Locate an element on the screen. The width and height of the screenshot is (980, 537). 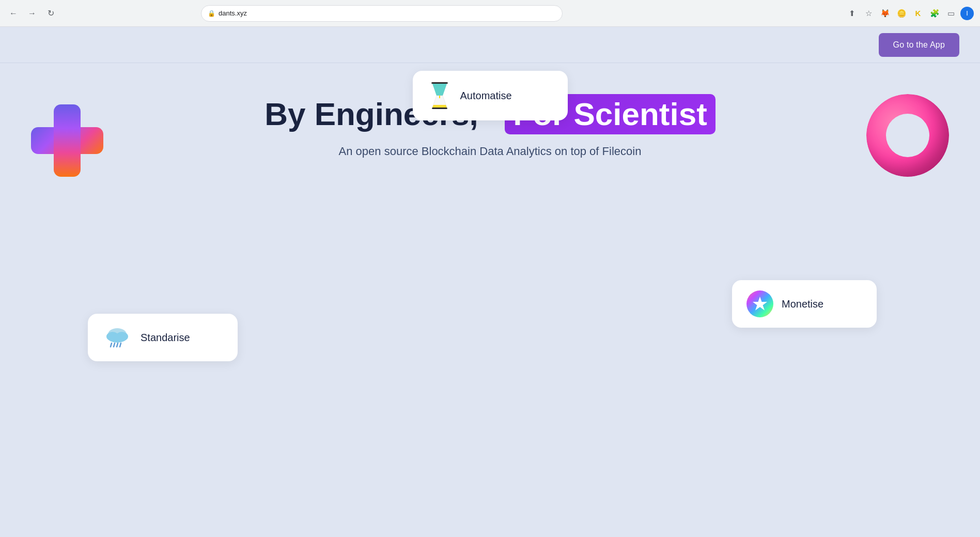
monetise-label: Monetise is located at coordinates (803, 304).